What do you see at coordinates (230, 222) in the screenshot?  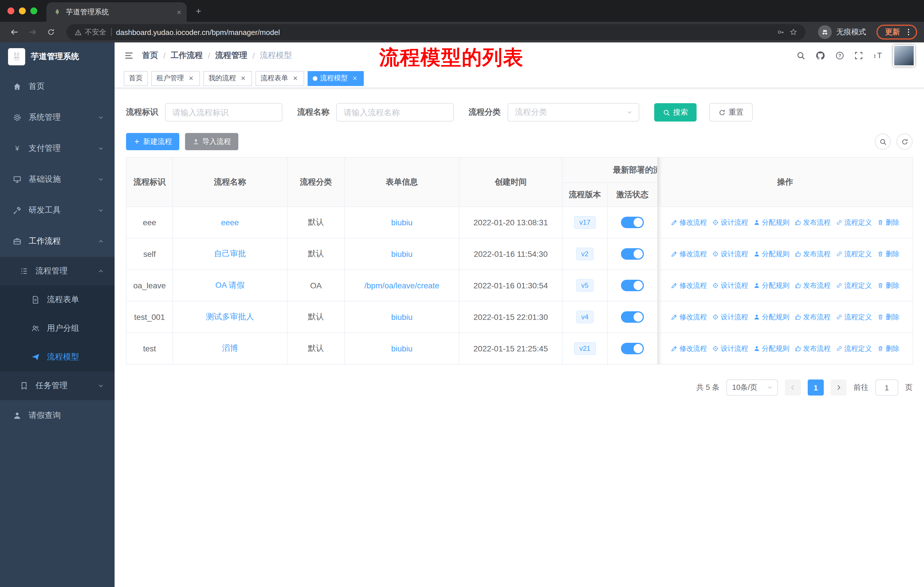 I see `process-name-link: eeee` at bounding box center [230, 222].